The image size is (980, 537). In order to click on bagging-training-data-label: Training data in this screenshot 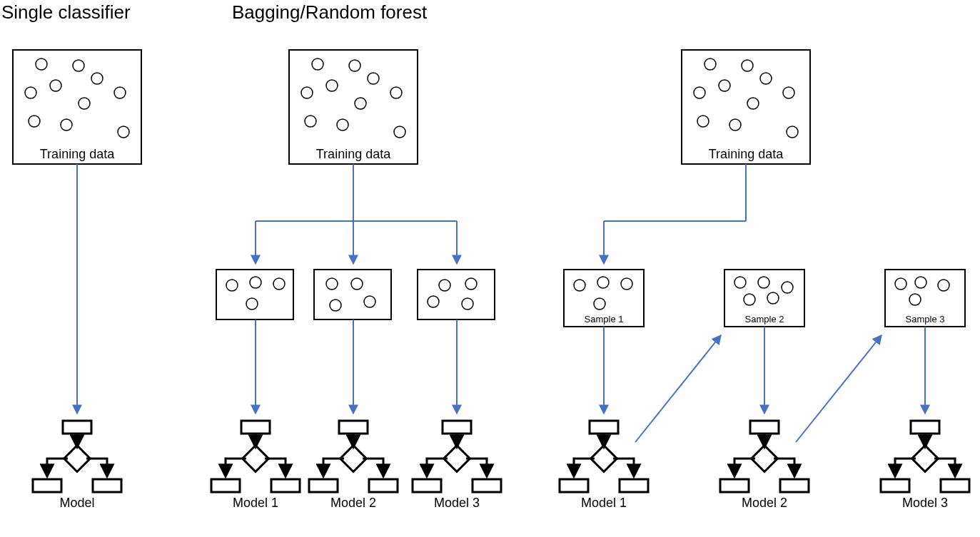, I will do `click(353, 154)`.